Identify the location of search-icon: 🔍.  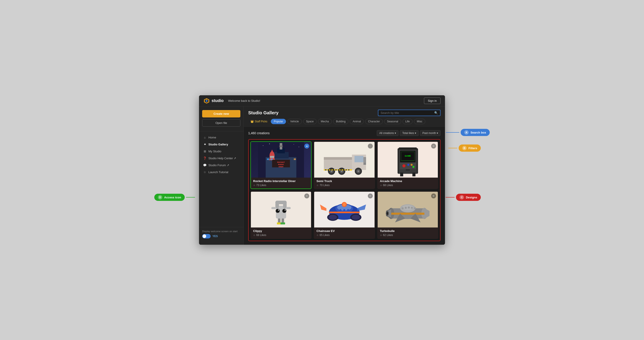
(436, 113).